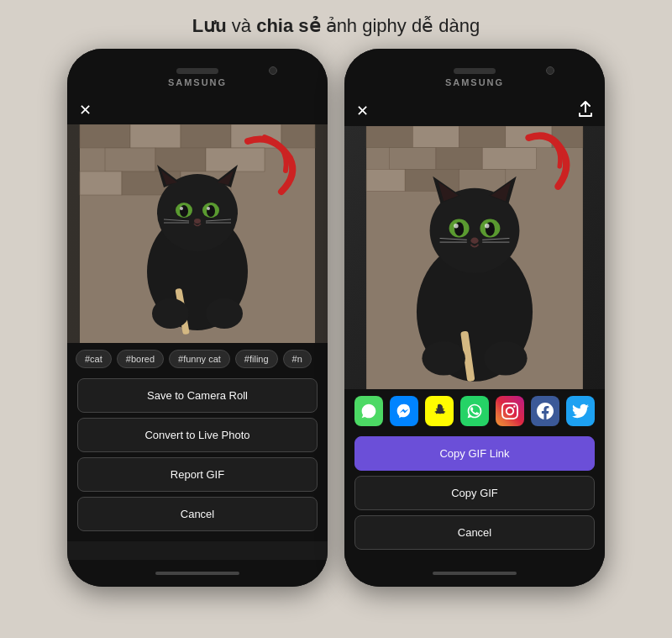  I want to click on actions-right: Copy GIF Link Copy GIF Cancel, so click(475, 496).